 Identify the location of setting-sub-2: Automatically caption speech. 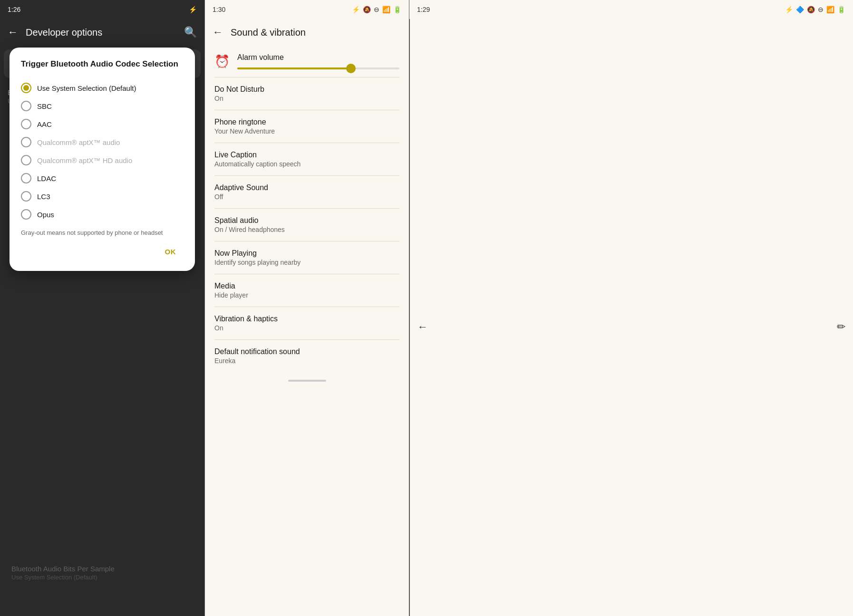
(307, 164).